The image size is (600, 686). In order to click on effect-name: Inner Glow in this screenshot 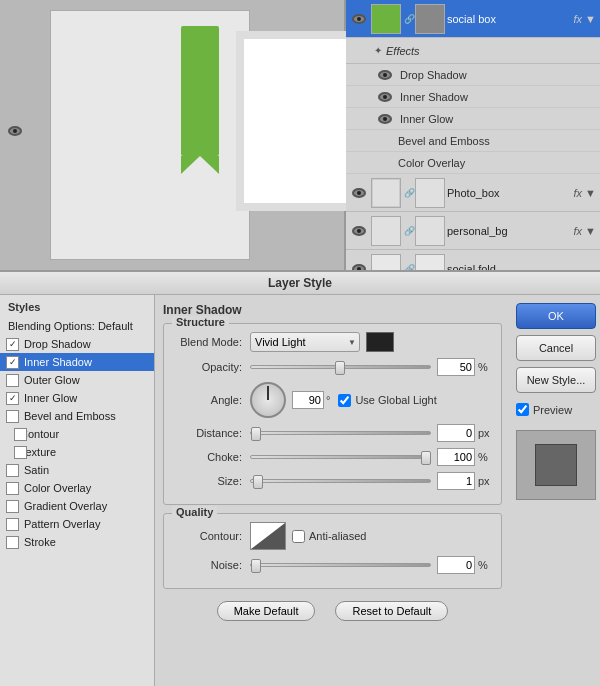, I will do `click(426, 119)`.